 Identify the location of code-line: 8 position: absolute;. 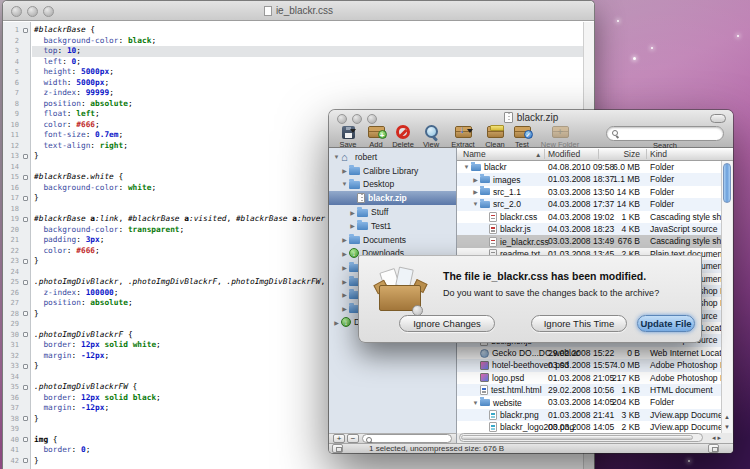
(293, 104).